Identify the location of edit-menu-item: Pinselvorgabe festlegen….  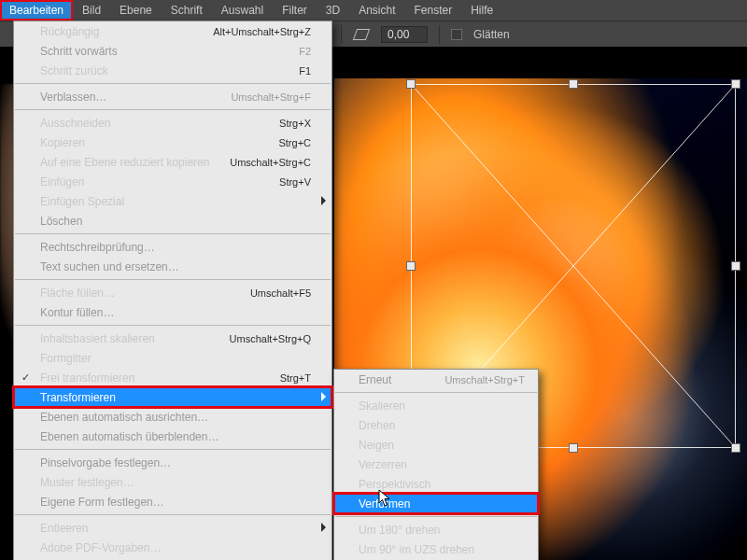
(173, 463).